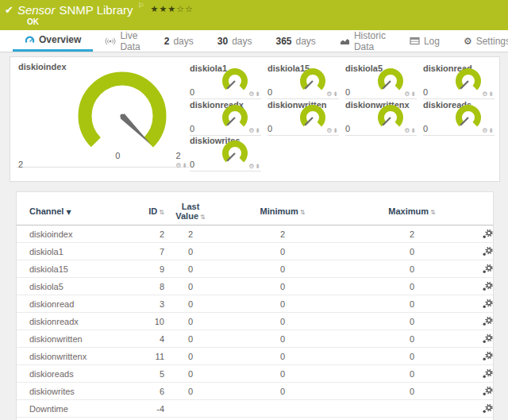 The width and height of the screenshot is (508, 420). I want to click on gauge-cell-diskionwritten: diskionwritten 0 ⚙⇟, so click(303, 118).